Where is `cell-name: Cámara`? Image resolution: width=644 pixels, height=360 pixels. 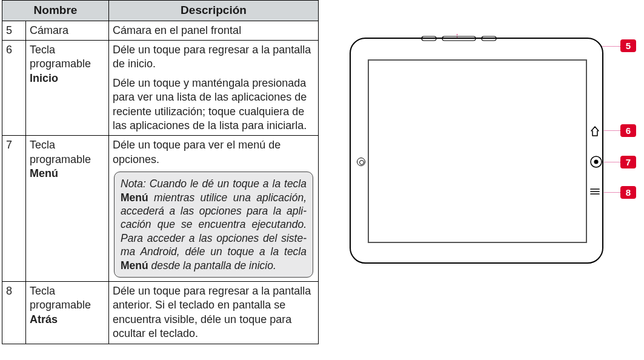
cell-name: Cámara is located at coordinates (68, 30).